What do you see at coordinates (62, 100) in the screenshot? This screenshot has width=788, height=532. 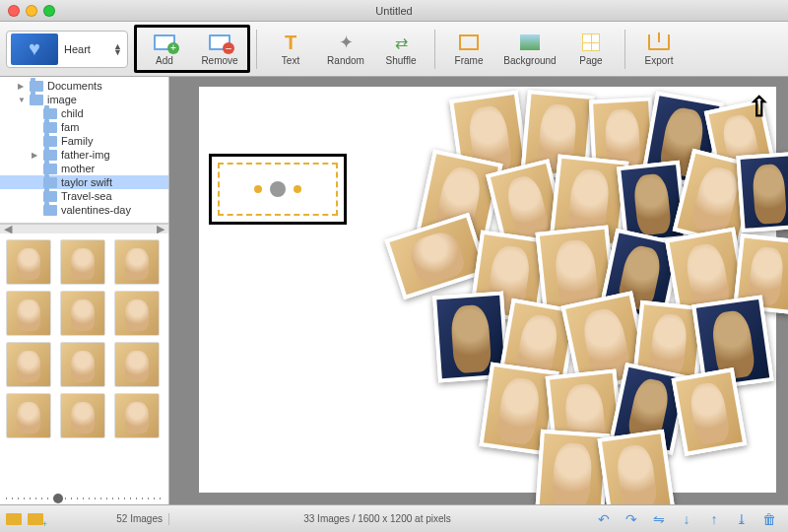 I see `tree-item-label: image` at bounding box center [62, 100].